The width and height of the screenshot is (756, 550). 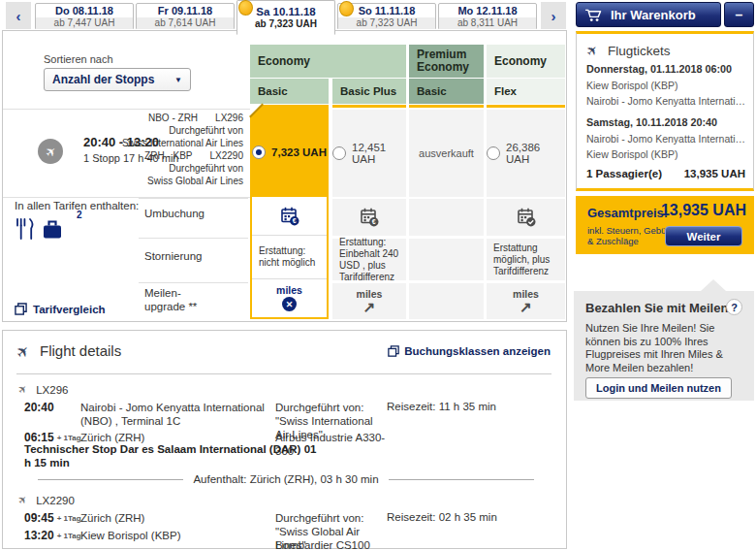 I want to click on fold-corner-icon, so click(x=256, y=111).